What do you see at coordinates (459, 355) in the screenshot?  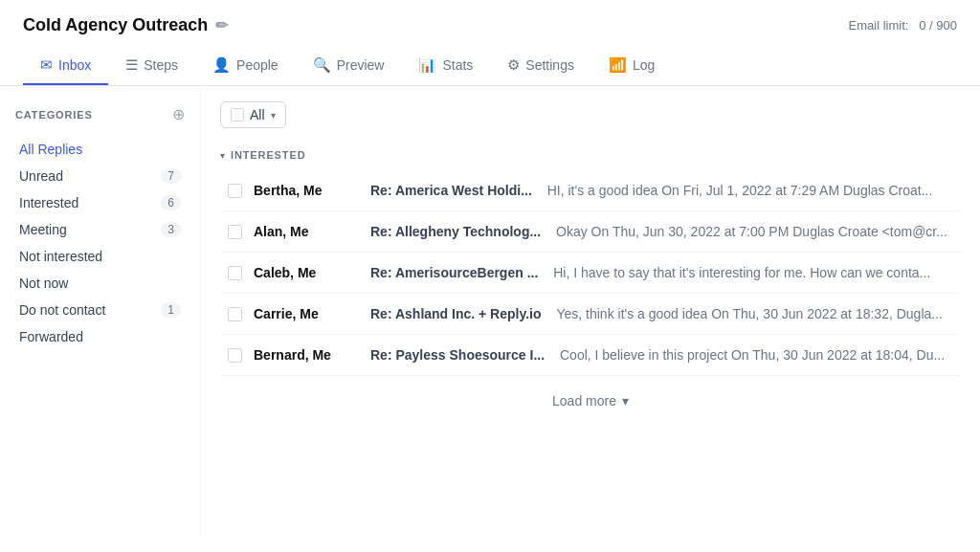 I see `subject-5: Re: Payless Shoesource I...` at bounding box center [459, 355].